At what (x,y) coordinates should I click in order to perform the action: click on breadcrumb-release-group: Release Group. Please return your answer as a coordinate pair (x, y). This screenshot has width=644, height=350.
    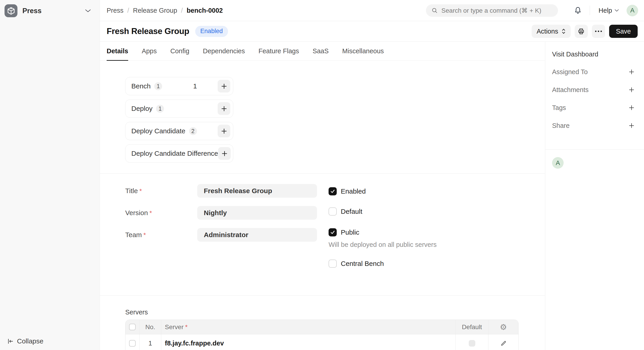
    Looking at the image, I should click on (155, 11).